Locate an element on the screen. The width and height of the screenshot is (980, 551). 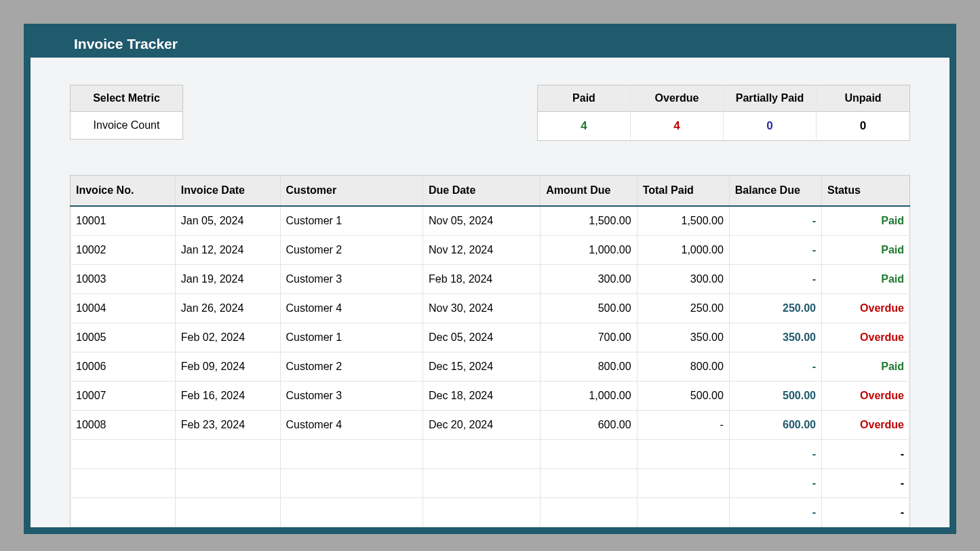
status-cell: Paid4 is located at coordinates (585, 113).